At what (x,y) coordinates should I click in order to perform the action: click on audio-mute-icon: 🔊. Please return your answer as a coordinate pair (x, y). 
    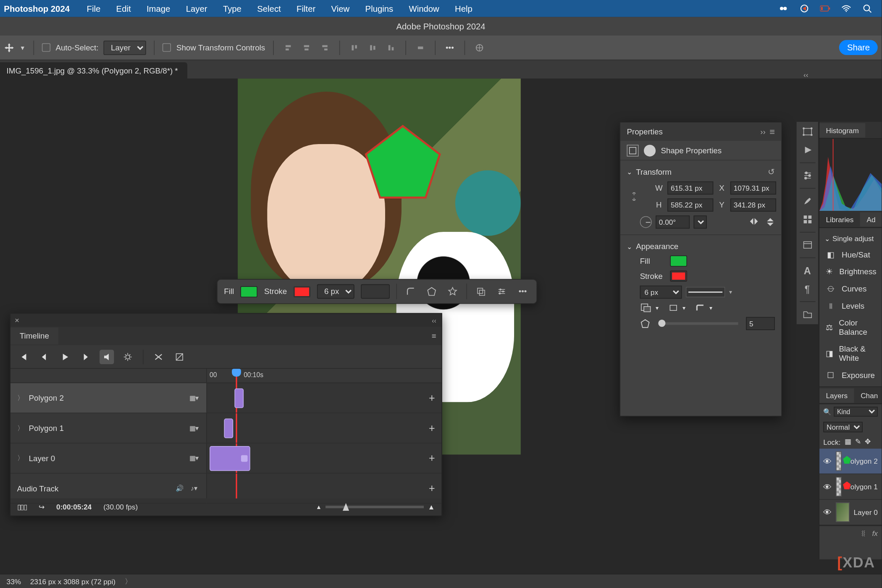
    Looking at the image, I should click on (179, 488).